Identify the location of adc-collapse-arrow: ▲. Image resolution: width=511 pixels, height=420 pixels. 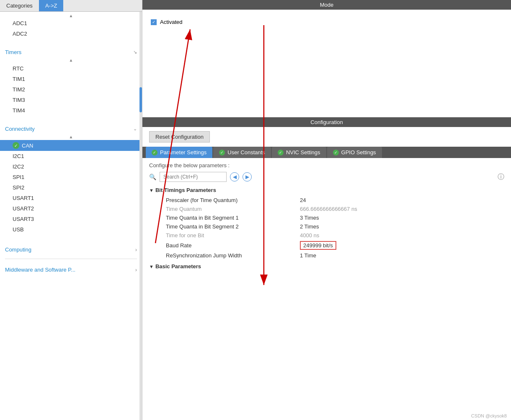
(71, 15).